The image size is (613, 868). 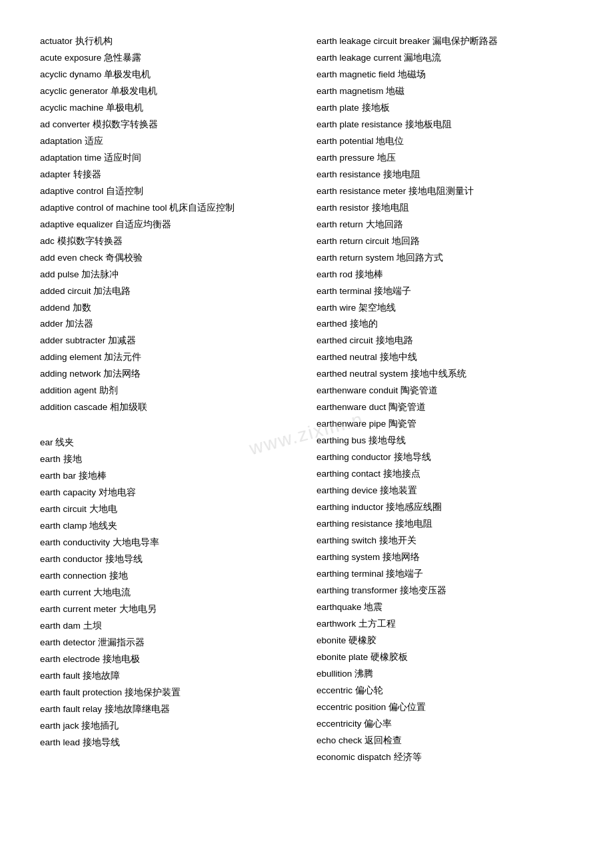 I want to click on list-item: adaptive control 自适控制, so click(x=168, y=192).